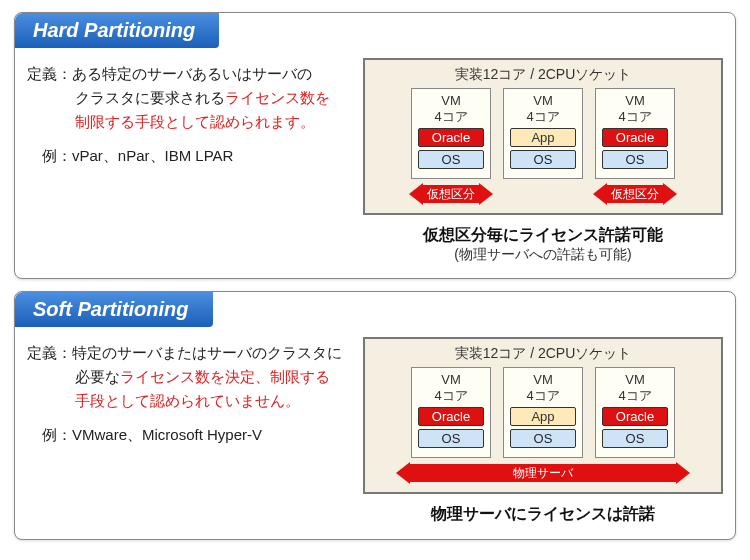  I want to click on soft-def-line1: 定義：特定のサーバまたはサーバのクラスタに, so click(184, 352).